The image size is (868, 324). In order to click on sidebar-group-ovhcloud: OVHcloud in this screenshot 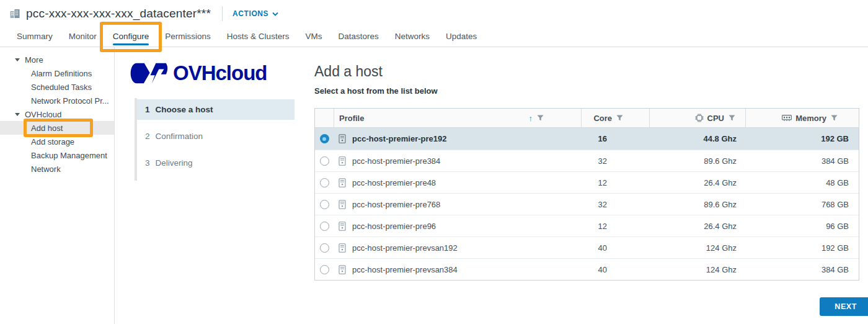, I will do `click(57, 114)`.